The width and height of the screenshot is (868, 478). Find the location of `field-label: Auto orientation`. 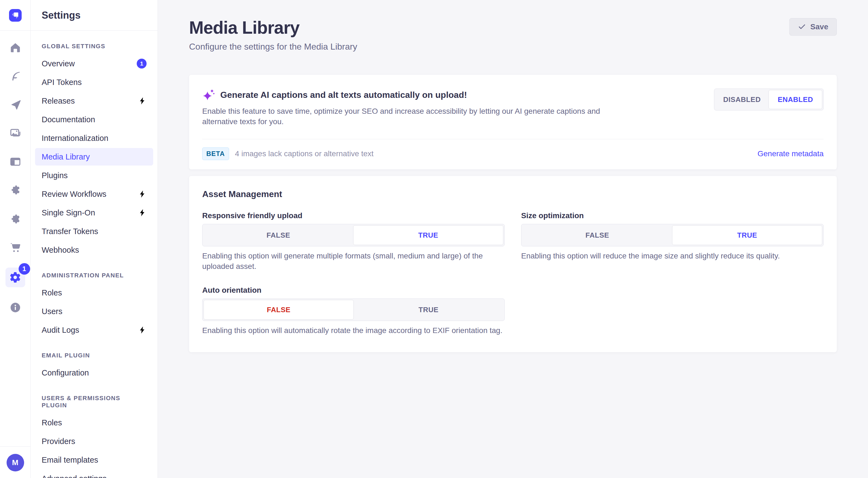

field-label: Auto orientation is located at coordinates (353, 290).